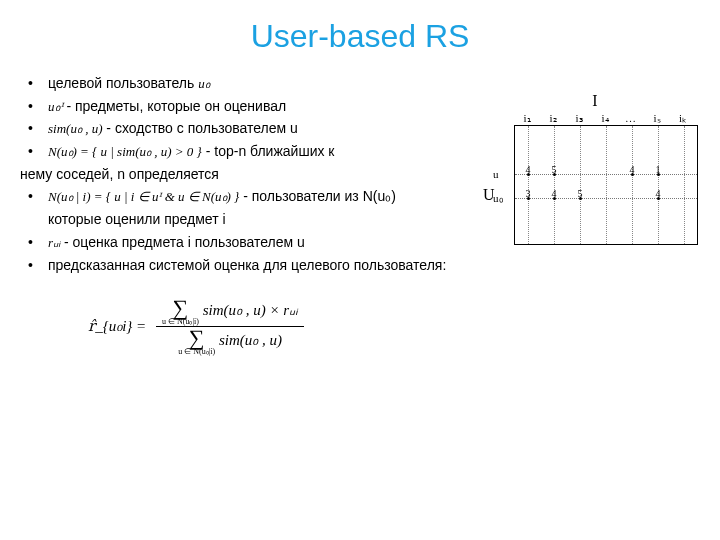  What do you see at coordinates (246, 129) in the screenshot?
I see `bullet-3: • sim(u₀ , u) - сходство с пользователем…` at bounding box center [246, 129].